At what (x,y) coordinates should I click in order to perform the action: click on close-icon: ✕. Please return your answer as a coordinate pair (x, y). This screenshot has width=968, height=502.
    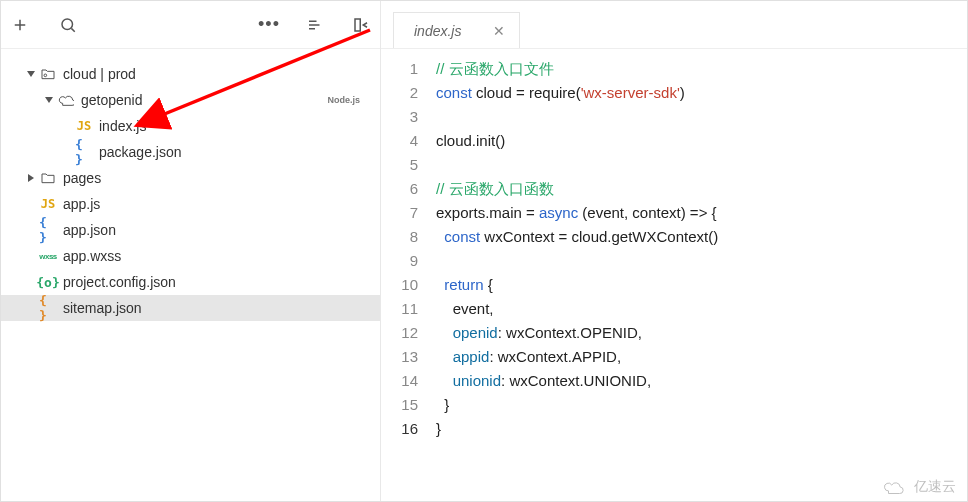
    Looking at the image, I should click on (499, 31).